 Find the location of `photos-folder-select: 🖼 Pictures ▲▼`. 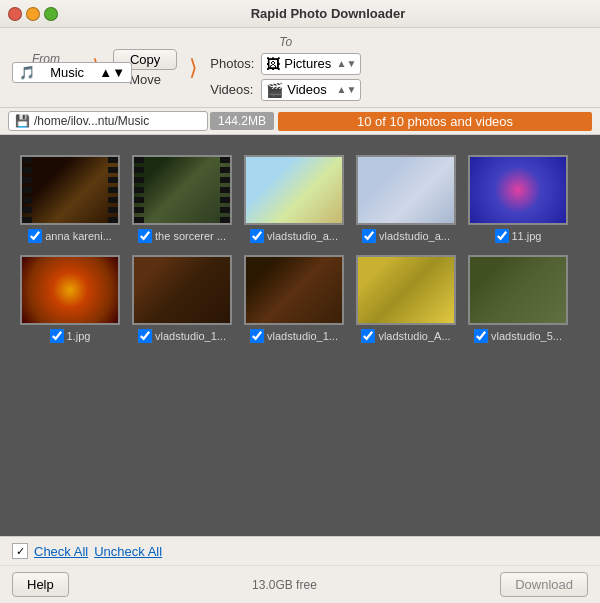

photos-folder-select: 🖼 Pictures ▲▼ is located at coordinates (311, 64).